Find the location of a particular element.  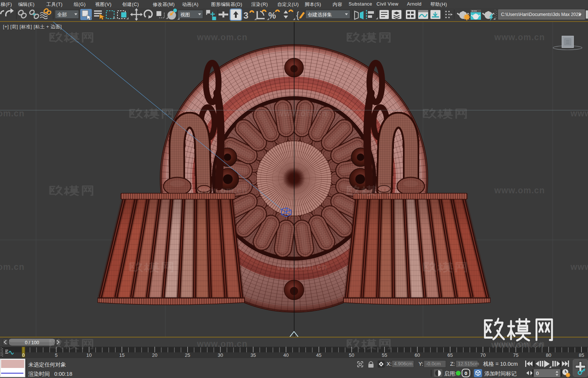

svg-text: 60 is located at coordinates (417, 355).